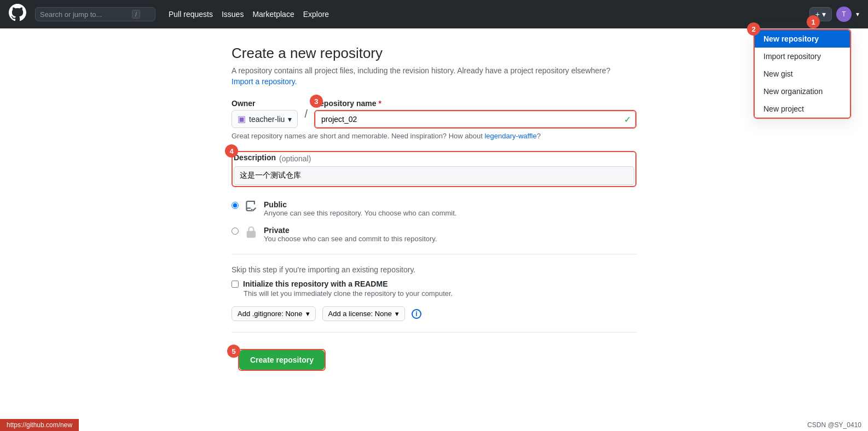  What do you see at coordinates (434, 14) in the screenshot?
I see `navbar: / Pull requests Issues Marketplace Explo…` at bounding box center [434, 14].